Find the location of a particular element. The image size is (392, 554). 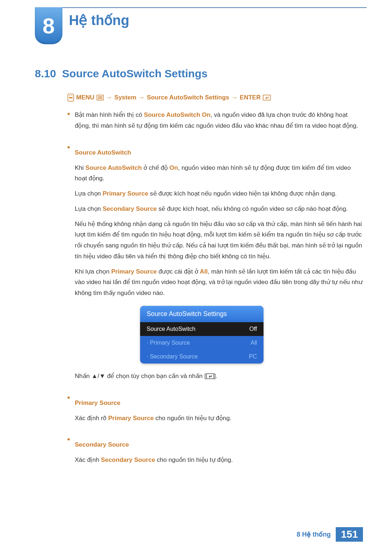

nav-menu-label: MENU is located at coordinates (85, 98).